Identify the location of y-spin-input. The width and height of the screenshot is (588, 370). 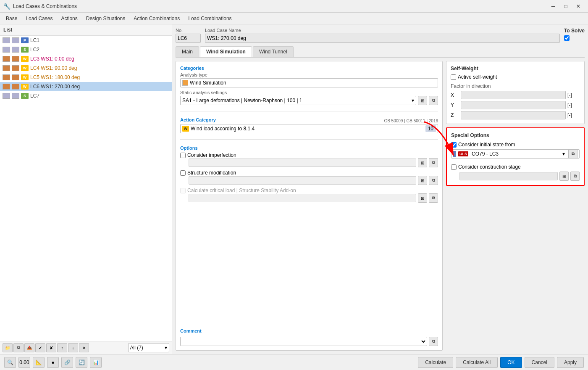
(513, 105).